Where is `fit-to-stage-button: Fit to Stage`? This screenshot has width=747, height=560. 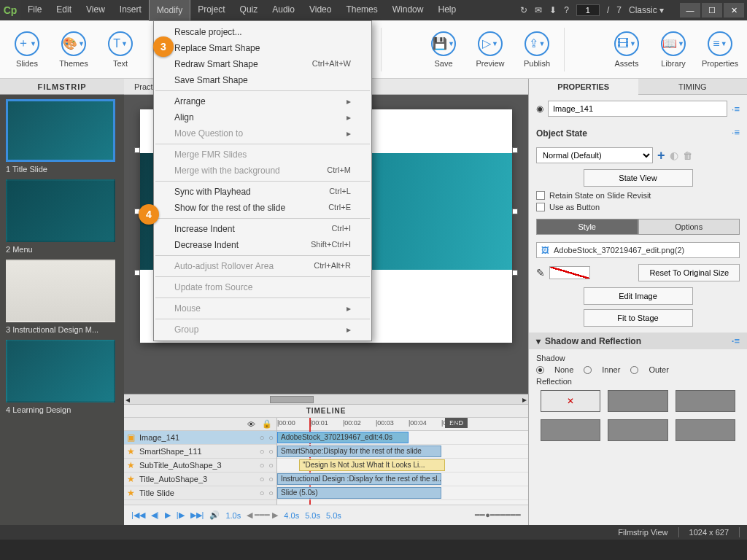
fit-to-stage-button: Fit to Stage is located at coordinates (638, 318).